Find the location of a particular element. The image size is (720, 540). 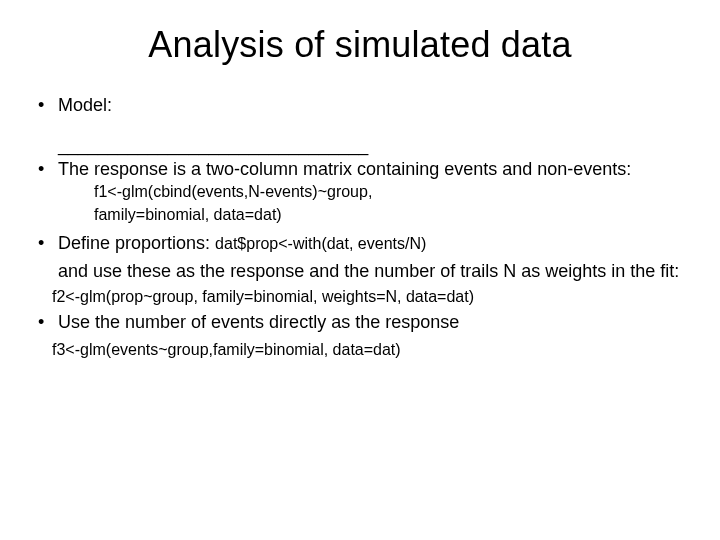

code-f3: f3<-glm(events~group,family=binomial, da… is located at coordinates (371, 350).